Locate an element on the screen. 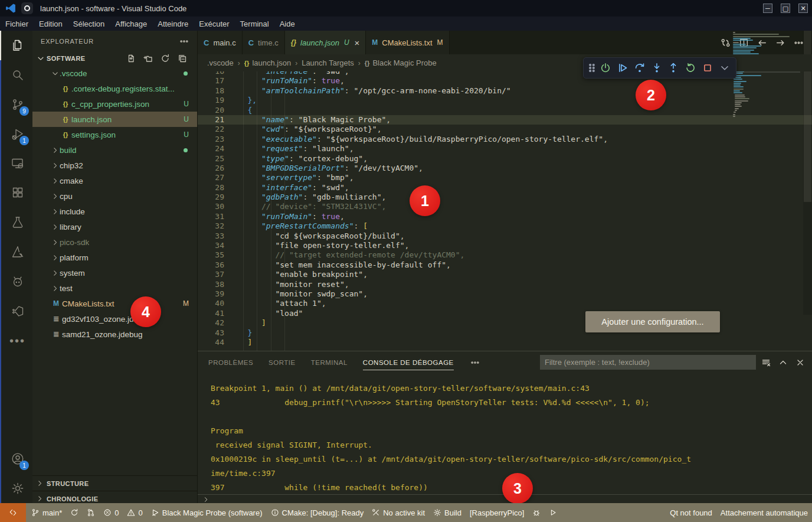 Image resolution: width=812 pixels, height=522 pixels. menu-edition: Edition is located at coordinates (51, 24).